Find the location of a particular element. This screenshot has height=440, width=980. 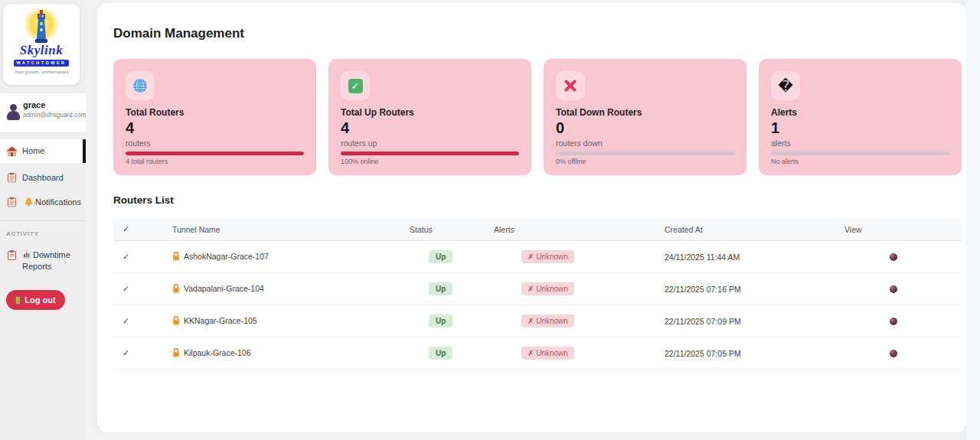

door-icon is located at coordinates (18, 300).